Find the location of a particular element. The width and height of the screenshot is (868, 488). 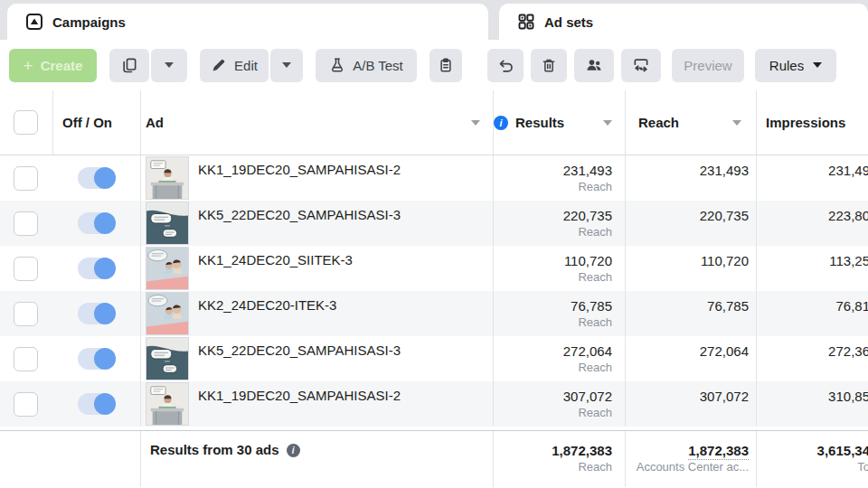

tab-campaigns-label: Campaigns is located at coordinates (89, 22).